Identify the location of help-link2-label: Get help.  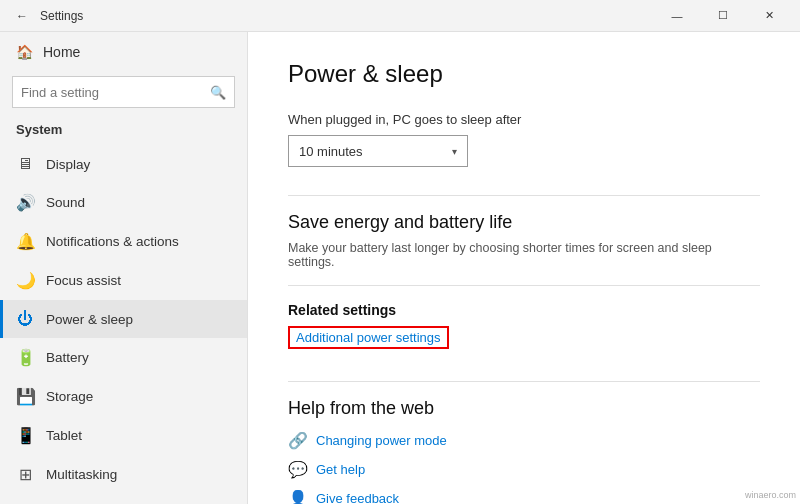
(340, 470).